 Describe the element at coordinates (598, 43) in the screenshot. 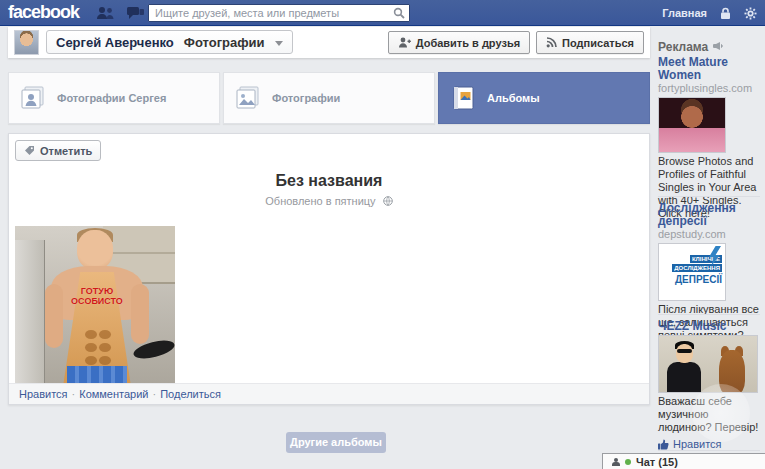

I see `subscribe-label: Подписаться` at that location.